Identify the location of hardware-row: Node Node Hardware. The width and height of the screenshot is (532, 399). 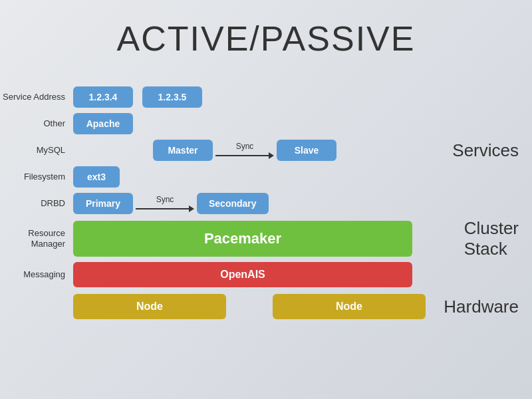
(266, 307).